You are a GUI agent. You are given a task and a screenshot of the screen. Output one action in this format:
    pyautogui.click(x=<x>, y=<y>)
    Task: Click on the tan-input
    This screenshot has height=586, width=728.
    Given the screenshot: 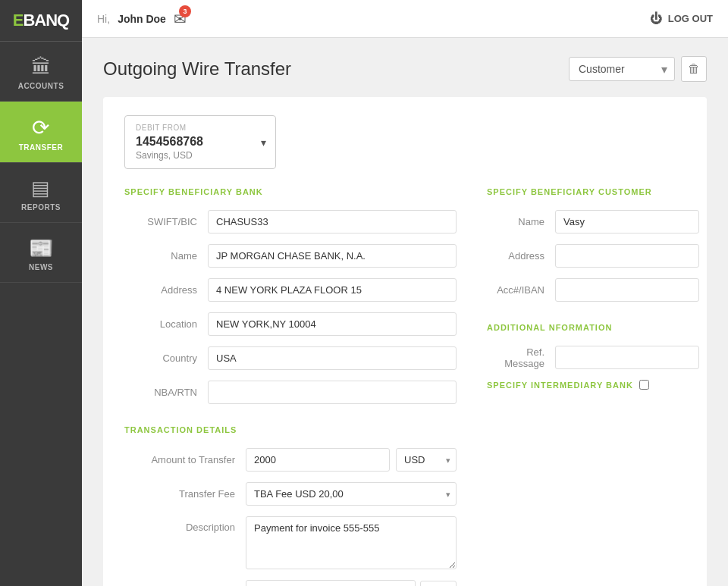 What is the action you would take?
    pyautogui.click(x=331, y=583)
    